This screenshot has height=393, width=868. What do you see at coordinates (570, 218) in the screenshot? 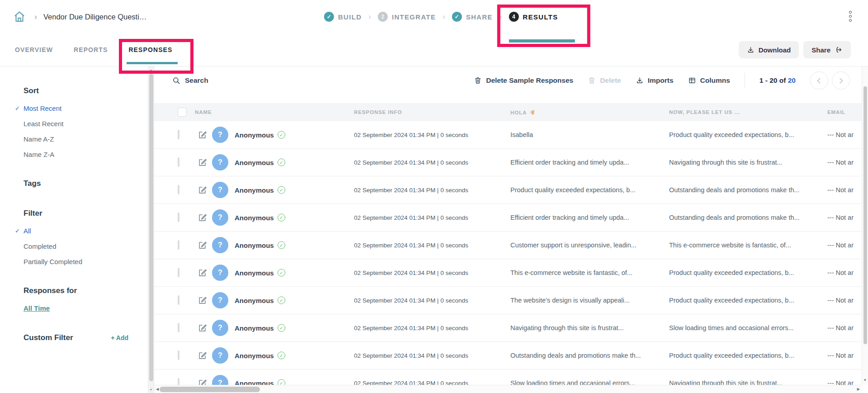
I see `answer-hola: Efficient order tracking and timely upda…` at bounding box center [570, 218].